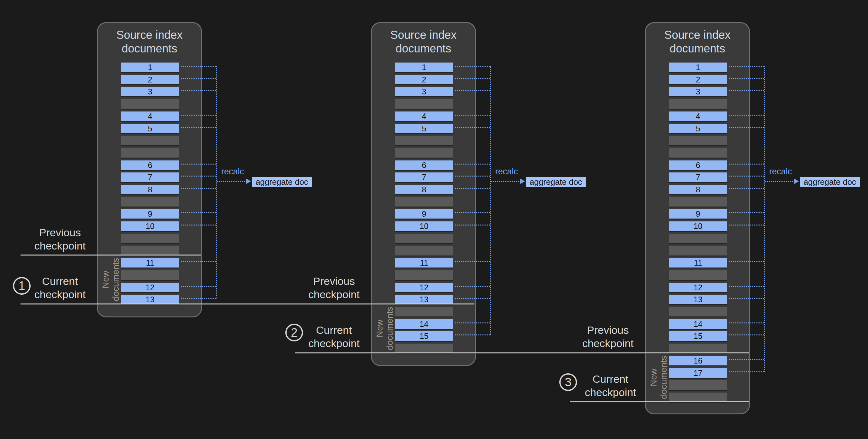  What do you see at coordinates (608, 336) in the screenshot?
I see `previous-checkpoint-label-3: Previous checkpoint` at bounding box center [608, 336].